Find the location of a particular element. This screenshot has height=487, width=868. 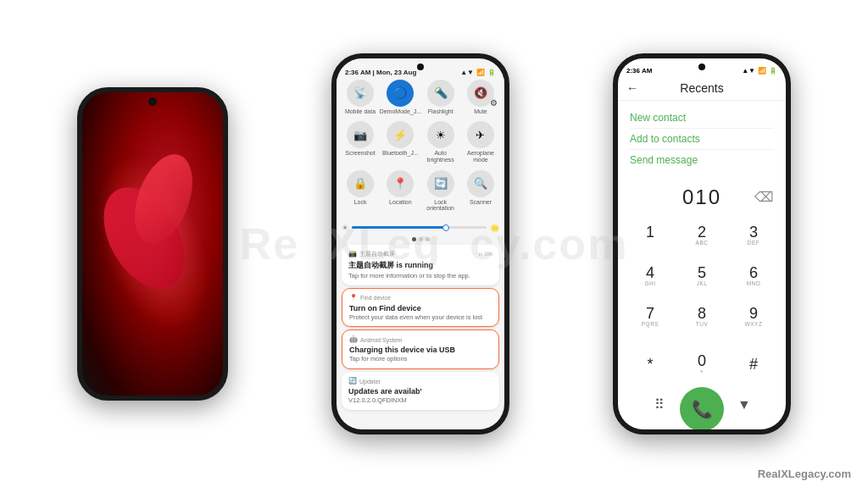

notif-2-body: Protect your data even when your device … is located at coordinates (420, 318).